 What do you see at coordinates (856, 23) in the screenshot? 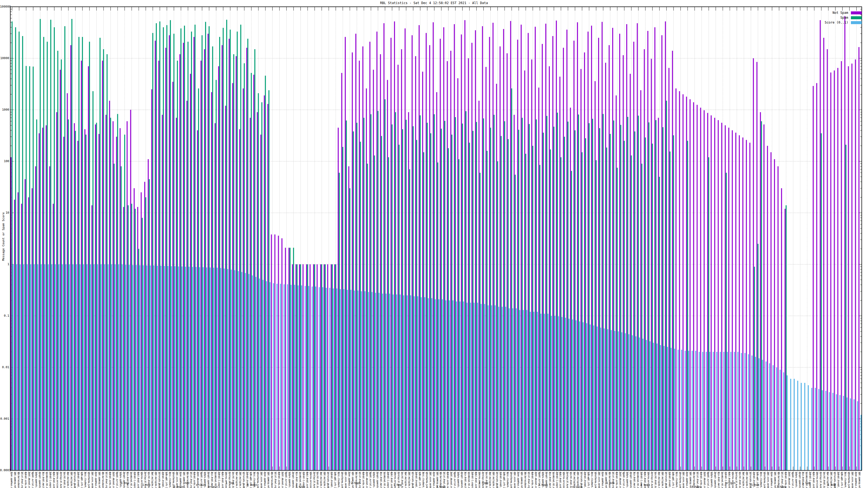
I see `legend-swatch-score` at bounding box center [856, 23].